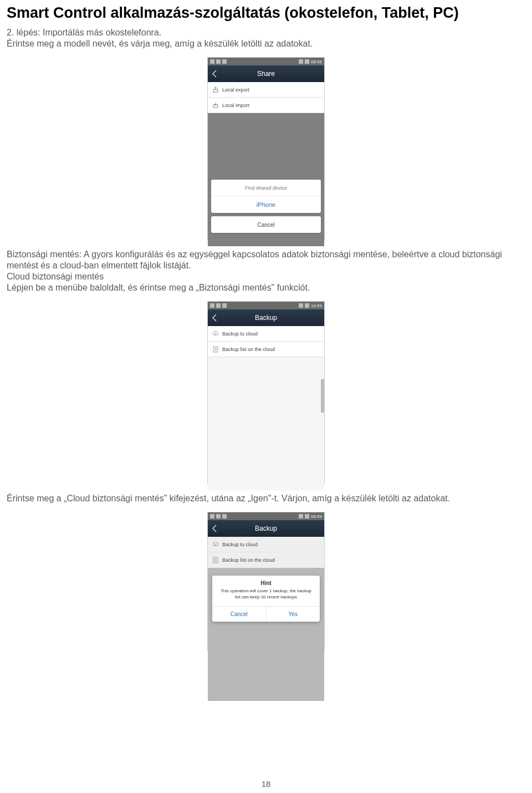 Image resolution: width=532 pixels, height=793 pixels. Describe the element at coordinates (266, 205) in the screenshot. I see `sheet-device-option: iPhone` at that location.